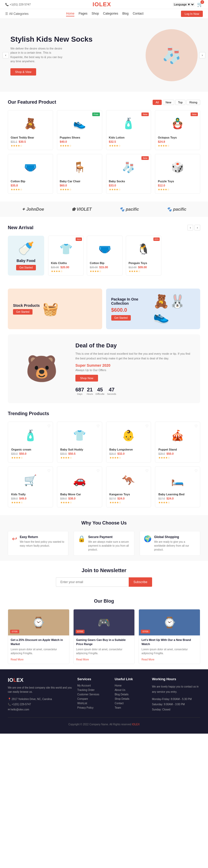 The width and height of the screenshot is (208, 868). I want to click on footer-services: Services My Account Tracking Order Custo…, so click(93, 695).